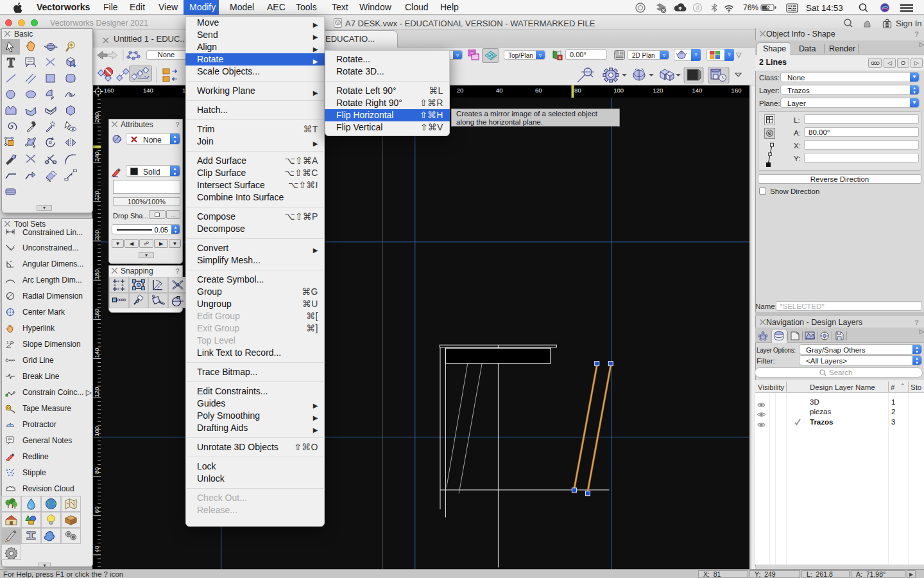 The image size is (924, 578). Describe the element at coordinates (825, 8) in the screenshot. I see `svg-text: Sat 14:53` at that location.